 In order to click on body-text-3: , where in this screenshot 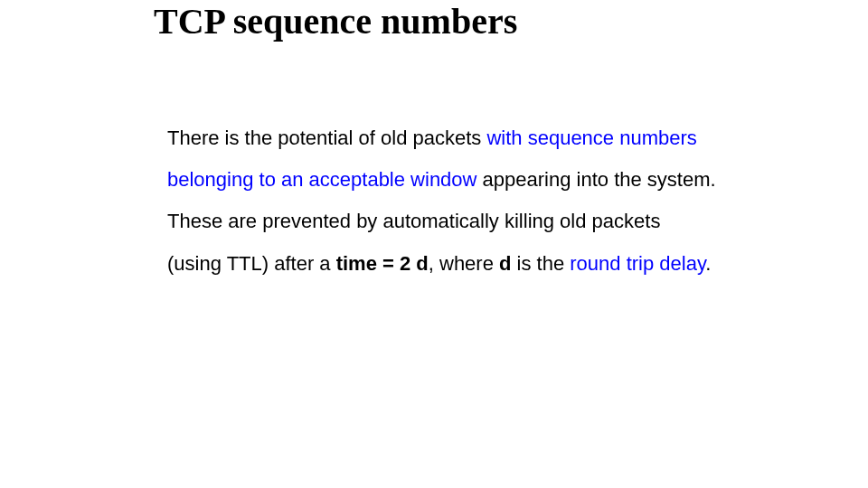, I will do `click(464, 264)`.